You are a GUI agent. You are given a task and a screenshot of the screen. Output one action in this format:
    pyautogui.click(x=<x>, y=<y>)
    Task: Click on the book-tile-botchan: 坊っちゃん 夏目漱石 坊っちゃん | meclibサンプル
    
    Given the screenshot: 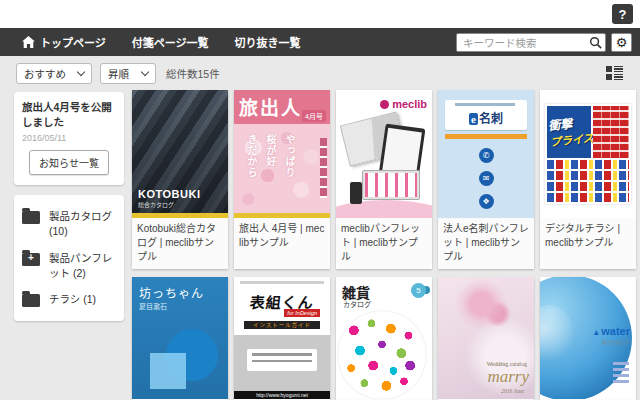 What is the action you would take?
    pyautogui.click(x=180, y=338)
    